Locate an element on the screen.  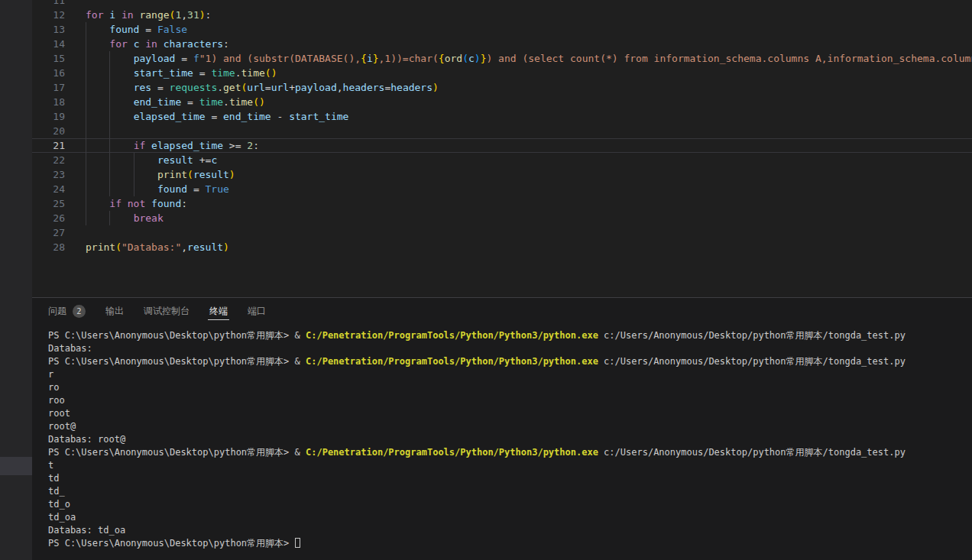
terminal-line: root is located at coordinates (510, 414).